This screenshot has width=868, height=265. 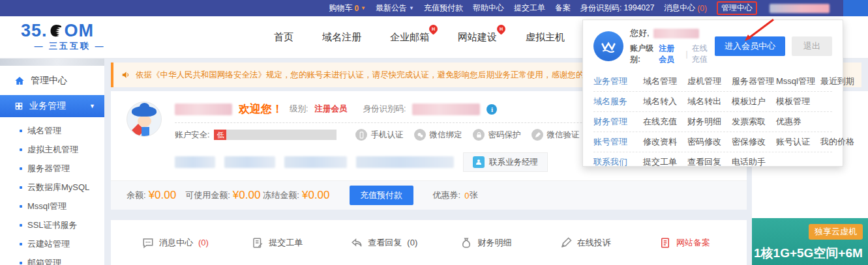 What do you see at coordinates (126, 75) in the screenshot?
I see `speaker-icon` at bounding box center [126, 75].